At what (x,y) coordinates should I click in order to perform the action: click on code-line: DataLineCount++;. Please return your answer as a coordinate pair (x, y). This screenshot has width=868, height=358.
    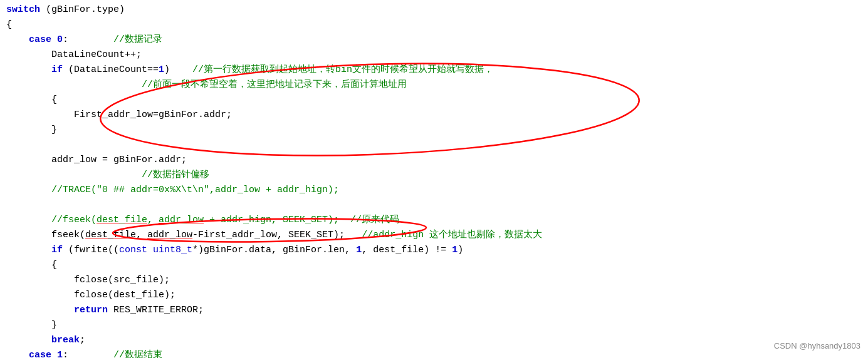
    Looking at the image, I should click on (434, 55).